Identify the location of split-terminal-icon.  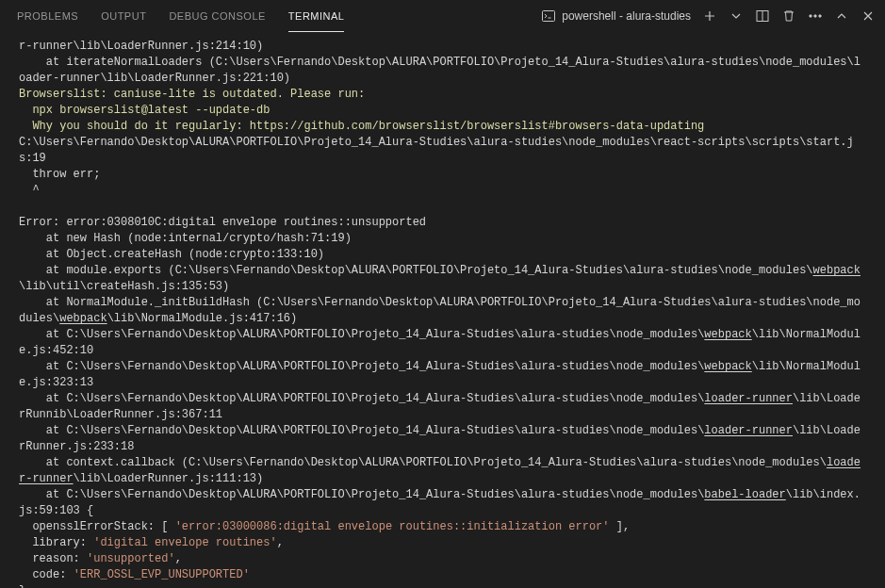
(762, 16).